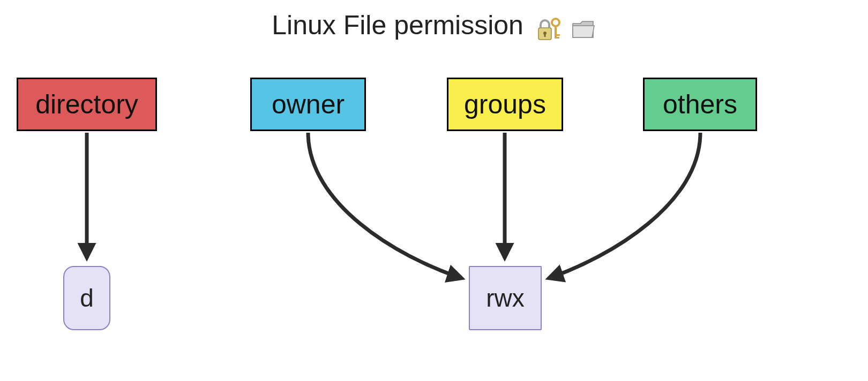 The height and width of the screenshot is (381, 868). Describe the element at coordinates (87, 298) in the screenshot. I see `node-d-label: d` at that location.